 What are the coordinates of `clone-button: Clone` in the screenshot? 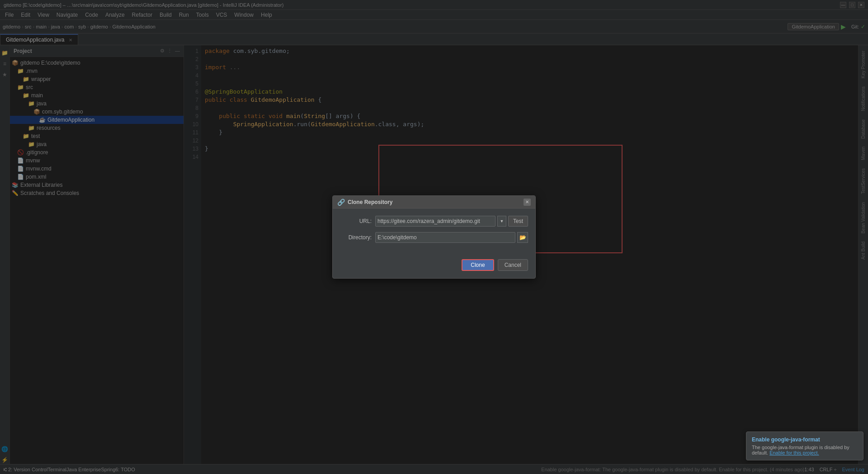 It's located at (477, 265).